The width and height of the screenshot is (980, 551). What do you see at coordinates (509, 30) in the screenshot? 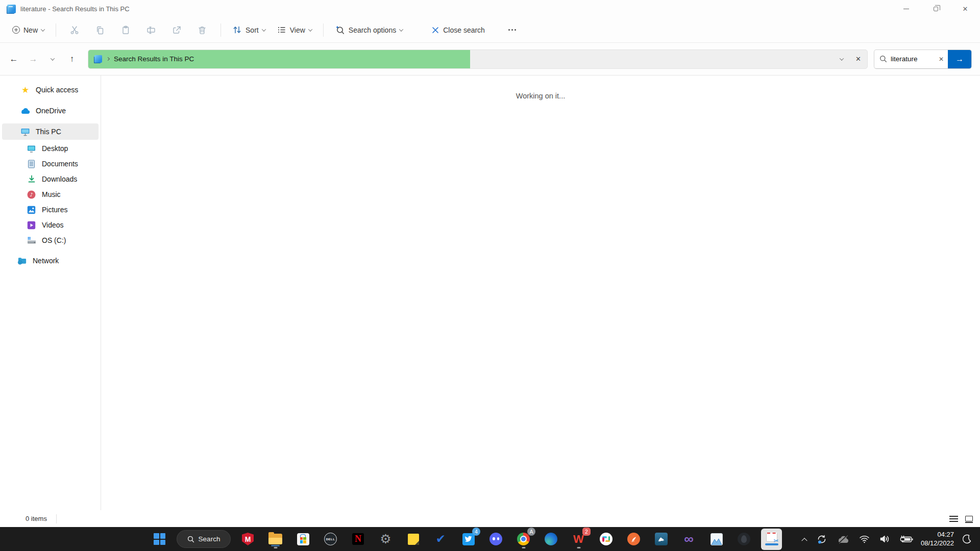
I see `ellipsis-icon` at bounding box center [509, 30].